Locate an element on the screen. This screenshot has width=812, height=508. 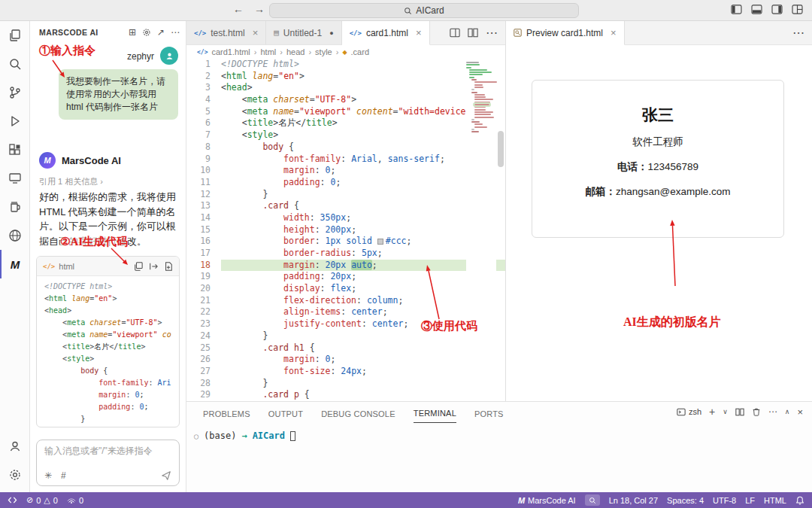
tab-terminal: TERMINAL is located at coordinates (435, 413).